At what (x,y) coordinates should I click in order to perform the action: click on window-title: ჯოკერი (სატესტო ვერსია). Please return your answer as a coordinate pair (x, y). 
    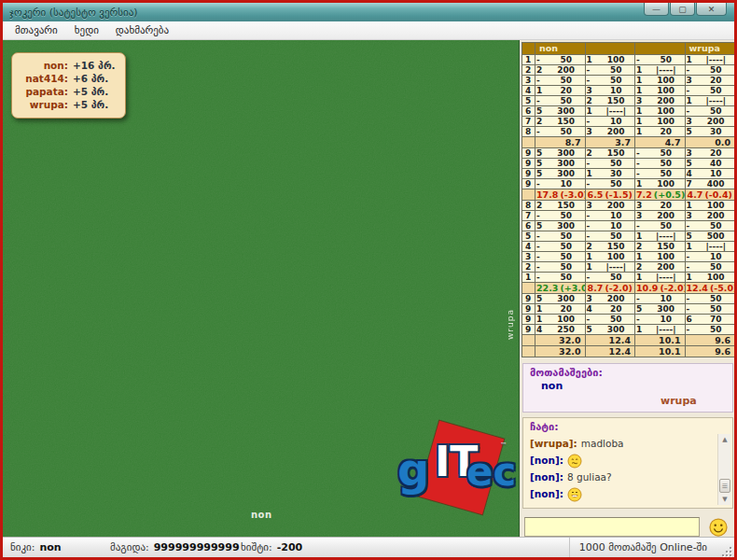
    Looking at the image, I should click on (71, 13).